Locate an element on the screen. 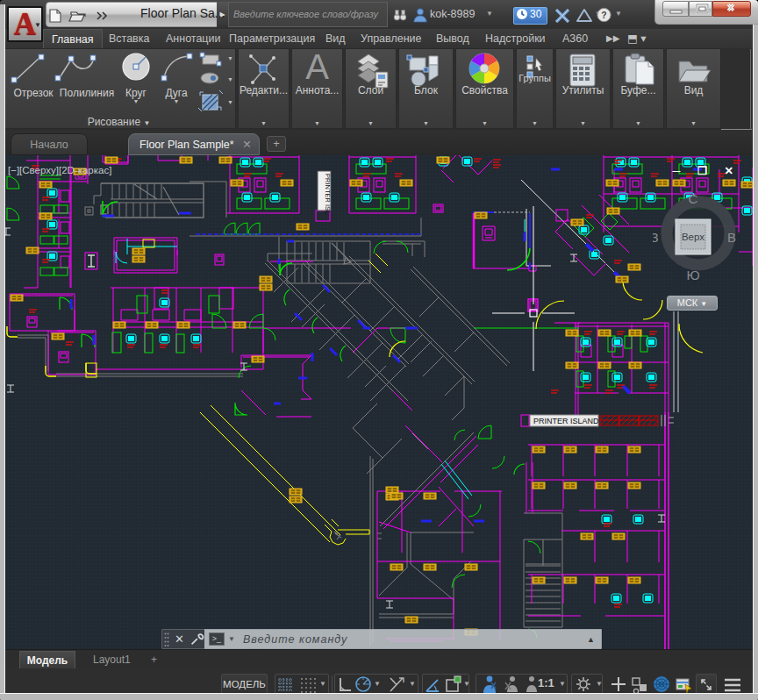 This screenshot has width=758, height=700. svg-text: Ю is located at coordinates (693, 275).